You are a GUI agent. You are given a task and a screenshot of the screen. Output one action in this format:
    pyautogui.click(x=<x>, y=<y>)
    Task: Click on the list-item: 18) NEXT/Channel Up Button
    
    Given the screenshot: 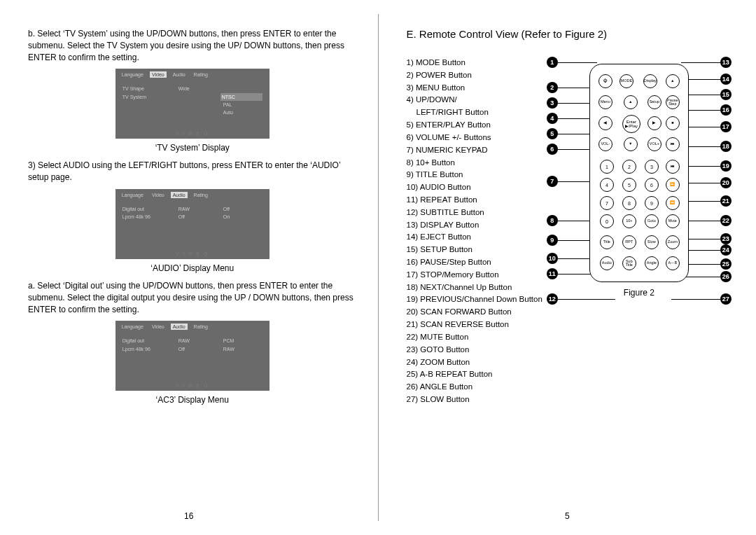 What is the action you would take?
    pyautogui.click(x=475, y=288)
    